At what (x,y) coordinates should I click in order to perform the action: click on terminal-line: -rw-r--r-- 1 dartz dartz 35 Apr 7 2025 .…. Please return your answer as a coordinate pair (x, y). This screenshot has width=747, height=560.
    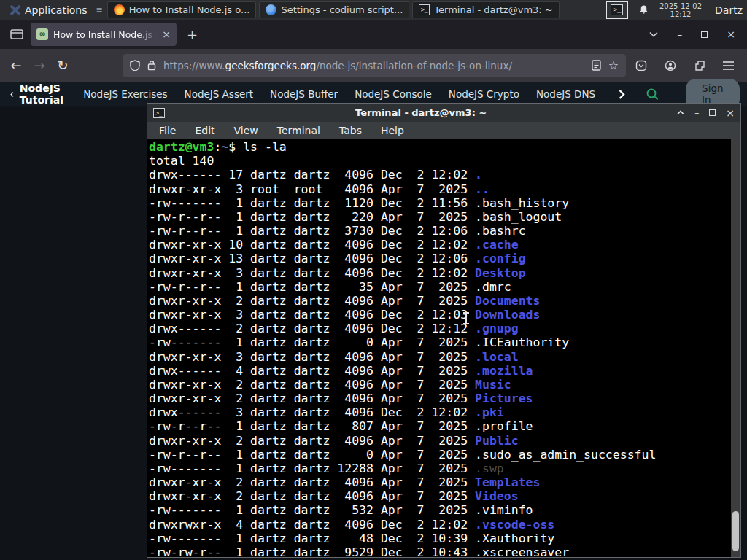
    Looking at the image, I should click on (445, 287).